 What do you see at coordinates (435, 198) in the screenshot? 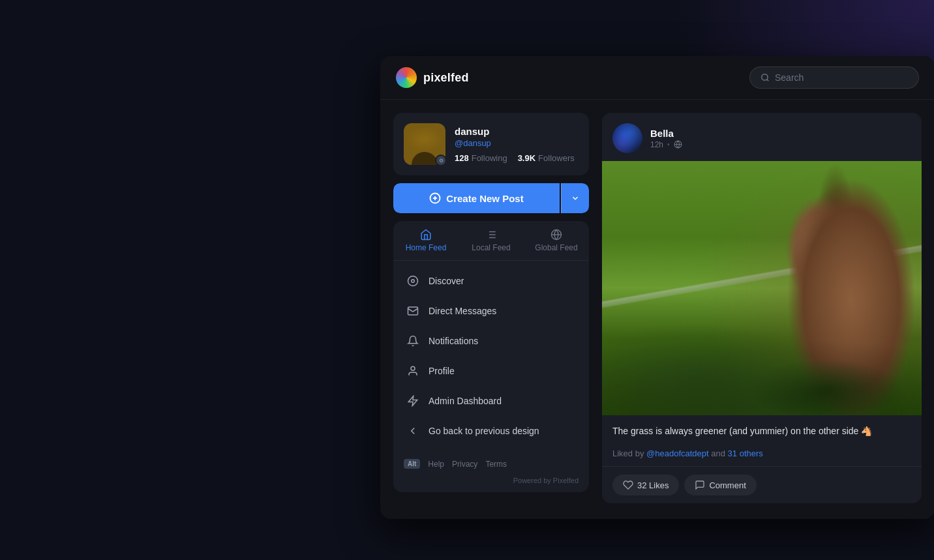
I see `plus-circle-icon` at bounding box center [435, 198].